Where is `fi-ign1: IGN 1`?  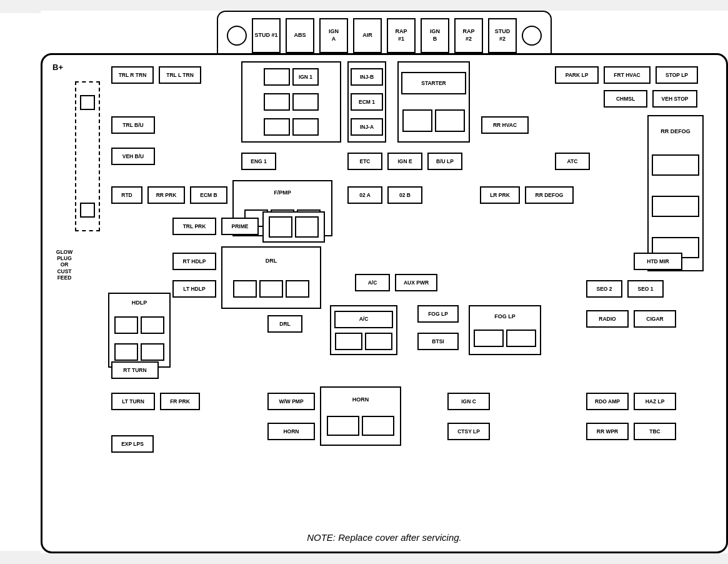
fi-ign1: IGN 1 is located at coordinates (306, 77).